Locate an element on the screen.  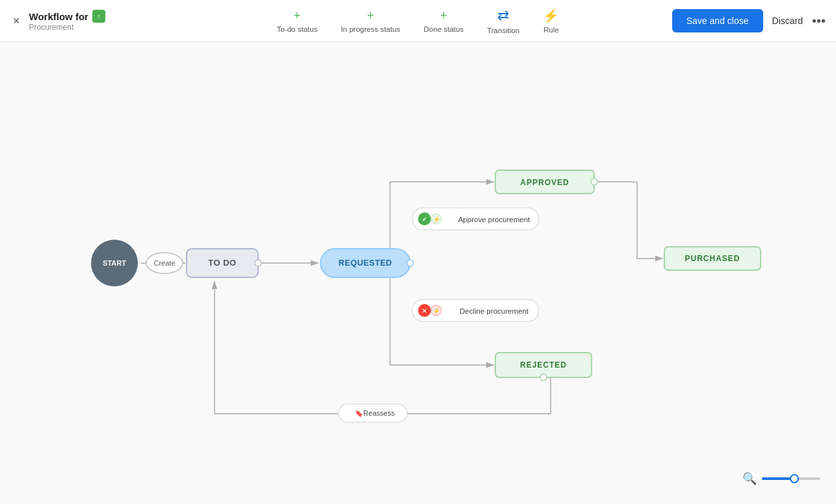
workflow-title: Workflow for ↑ is located at coordinates (68, 16).